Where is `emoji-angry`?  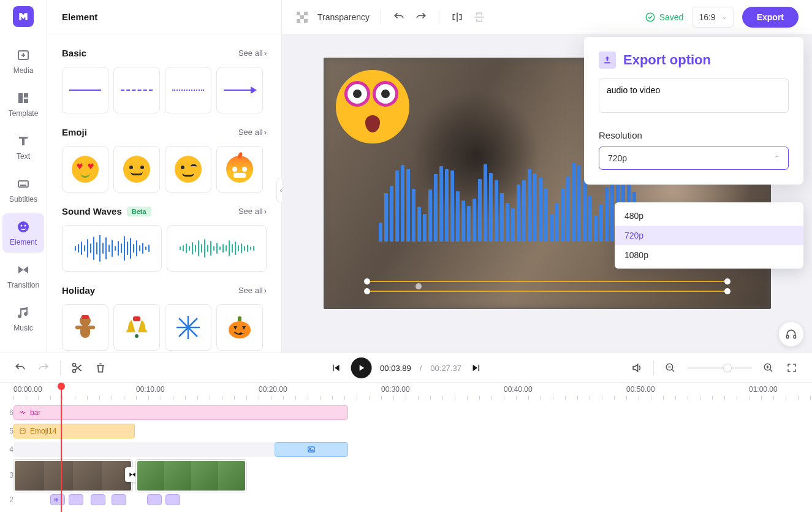
emoji-angry is located at coordinates (240, 169).